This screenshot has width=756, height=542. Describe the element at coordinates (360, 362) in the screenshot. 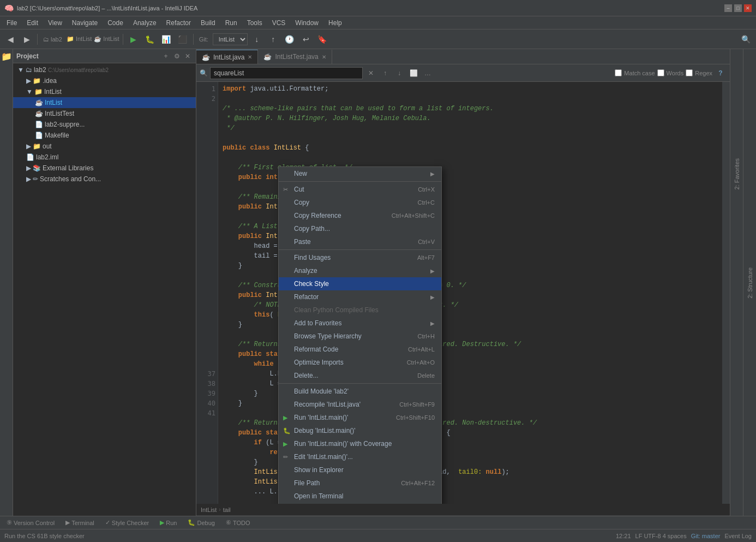

I see `ctx-optimize-imports: Optimize Imports Ctrl+Alt+O` at that location.